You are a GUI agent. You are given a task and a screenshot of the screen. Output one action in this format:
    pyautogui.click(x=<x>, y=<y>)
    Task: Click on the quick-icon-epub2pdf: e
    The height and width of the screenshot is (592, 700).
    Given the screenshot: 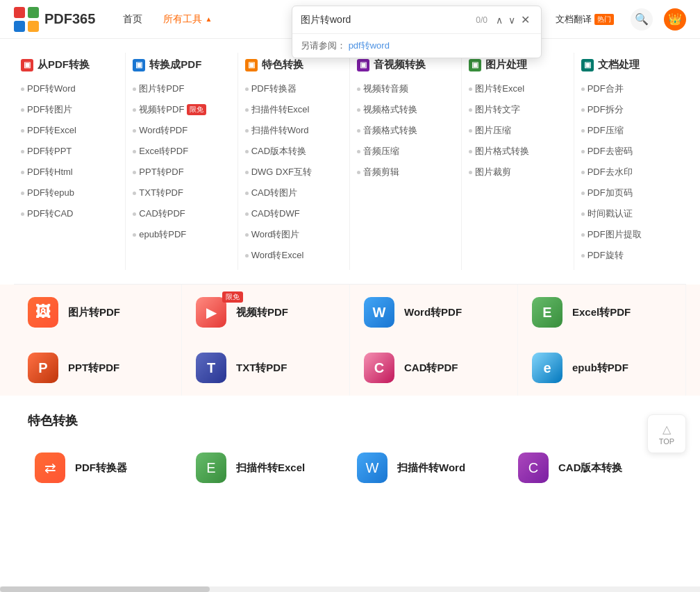 What is the action you would take?
    pyautogui.click(x=547, y=368)
    